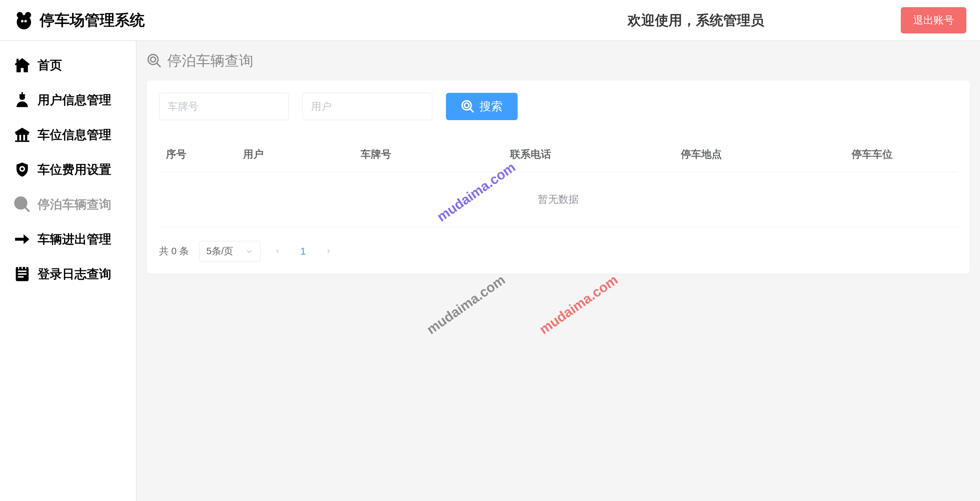 The image size is (980, 501). I want to click on logo-icon, so click(24, 20).